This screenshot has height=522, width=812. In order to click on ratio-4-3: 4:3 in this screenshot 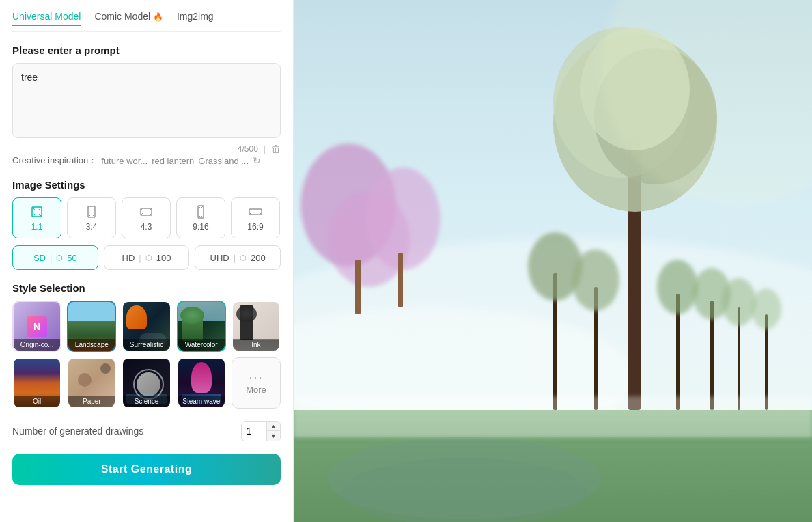, I will do `click(146, 218)`.